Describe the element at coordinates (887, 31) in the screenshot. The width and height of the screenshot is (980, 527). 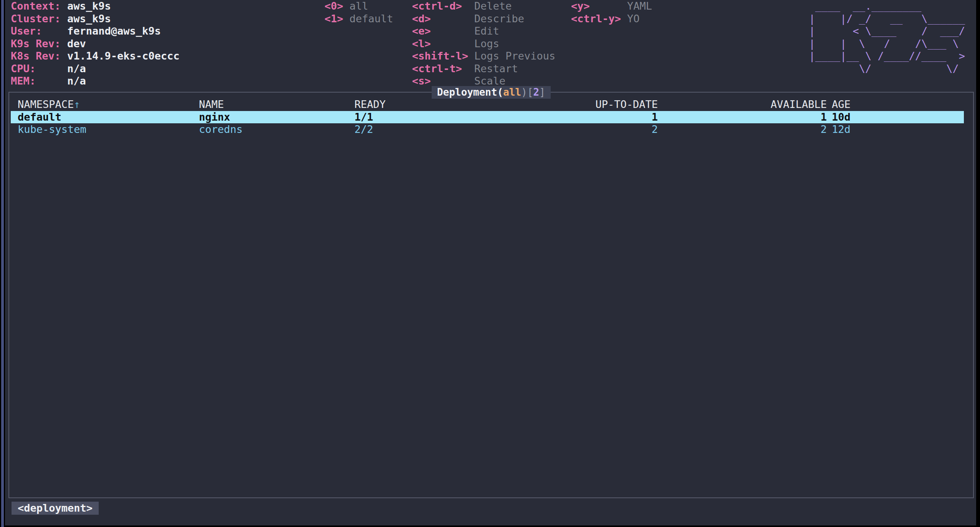
I see `logo-line: | < \____ / ___/` at that location.